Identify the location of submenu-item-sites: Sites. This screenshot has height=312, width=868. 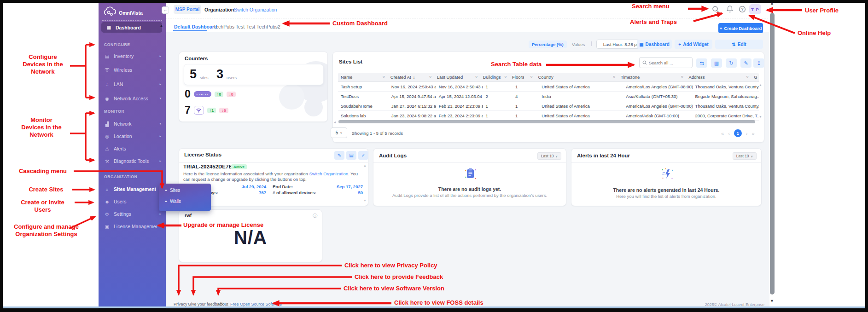
(173, 191).